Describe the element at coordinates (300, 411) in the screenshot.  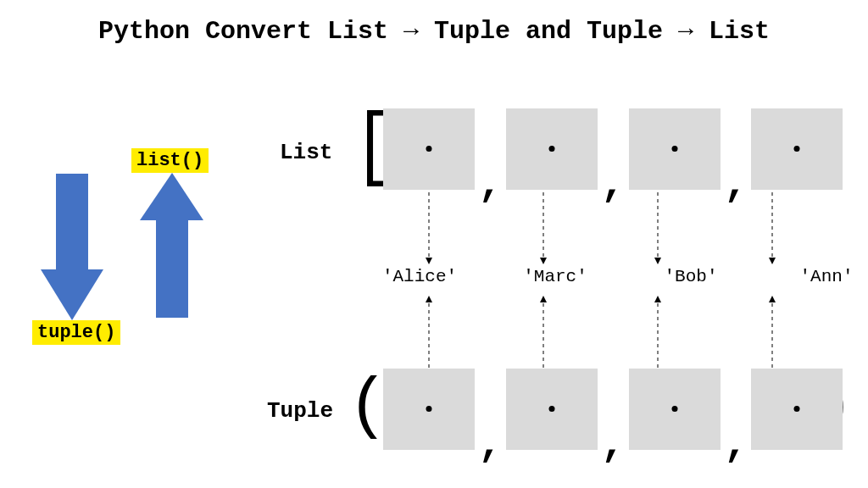
I see `tuple-label: Tuple` at that location.